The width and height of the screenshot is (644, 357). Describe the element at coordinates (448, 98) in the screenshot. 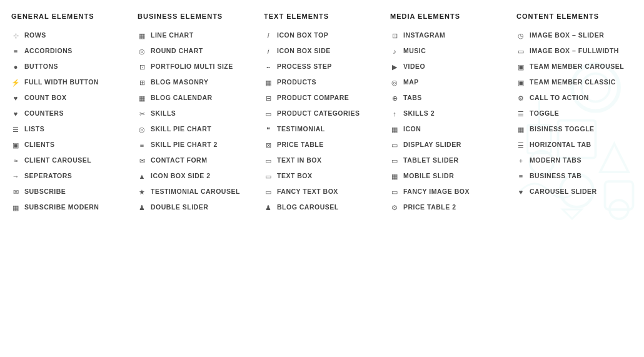

I see `menu-item-tabs: TABS` at that location.